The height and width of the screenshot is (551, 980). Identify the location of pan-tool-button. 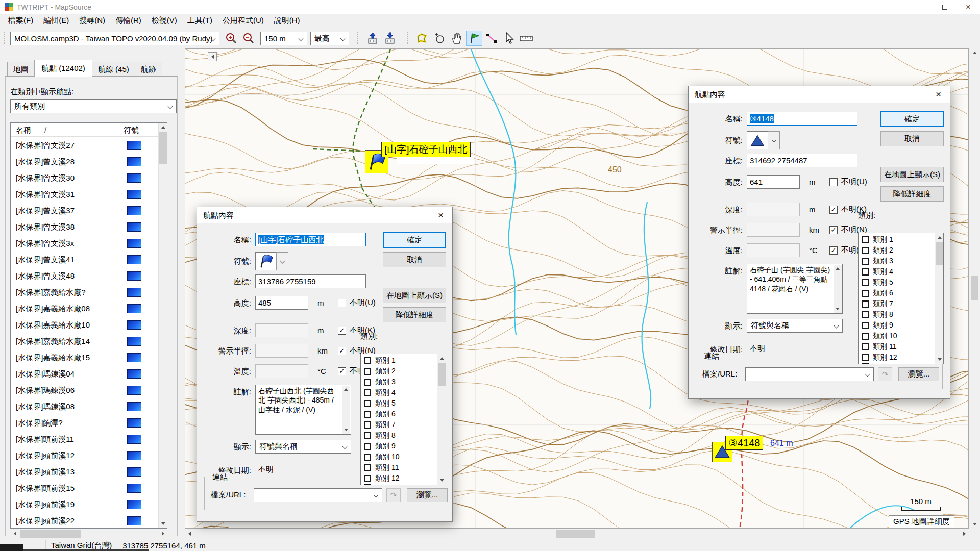
(457, 38).